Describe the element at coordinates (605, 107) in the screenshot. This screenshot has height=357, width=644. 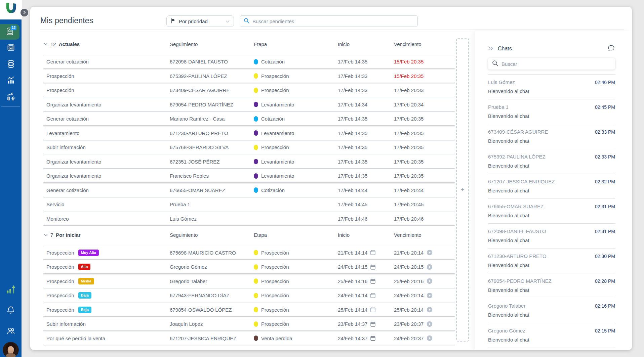
I see `chat-timestamp: 02:45 PM` at that location.